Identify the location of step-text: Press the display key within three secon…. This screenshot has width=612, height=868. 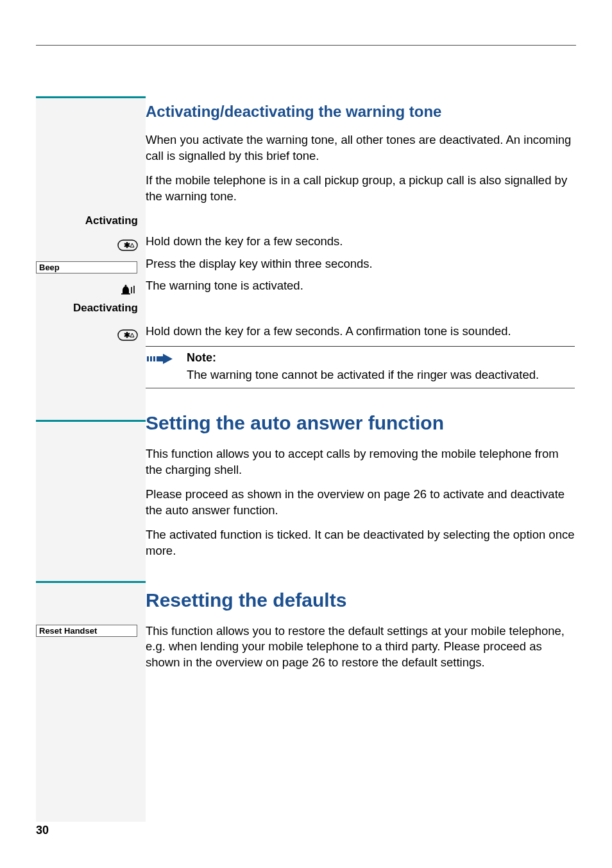
(361, 265).